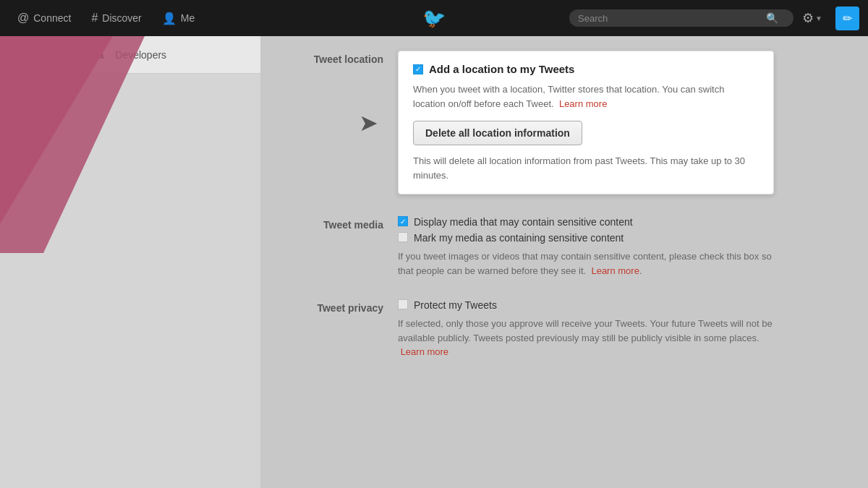 This screenshot has height=488, width=868. What do you see at coordinates (672, 19) in the screenshot?
I see `search-input` at bounding box center [672, 19].